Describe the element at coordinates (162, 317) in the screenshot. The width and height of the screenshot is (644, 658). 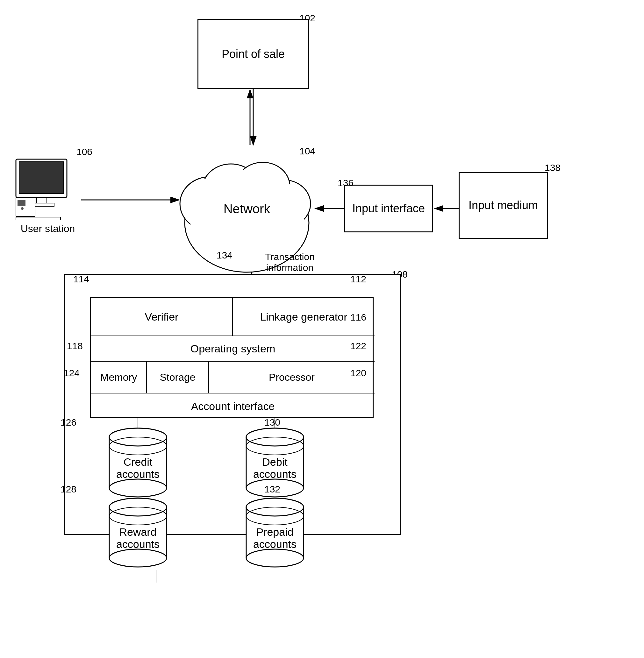
I see `verifier-cell: Verifier` at that location.